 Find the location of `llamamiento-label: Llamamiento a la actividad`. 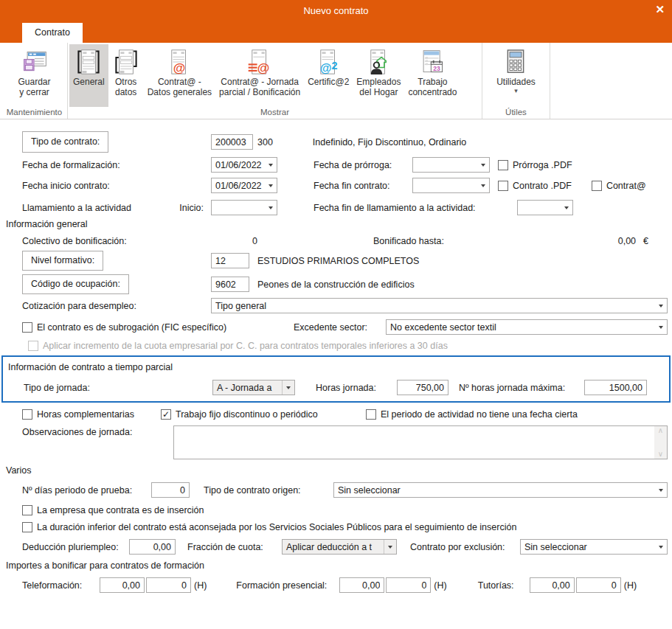

llamamiento-label: Llamamiento a la actividad is located at coordinates (77, 208).